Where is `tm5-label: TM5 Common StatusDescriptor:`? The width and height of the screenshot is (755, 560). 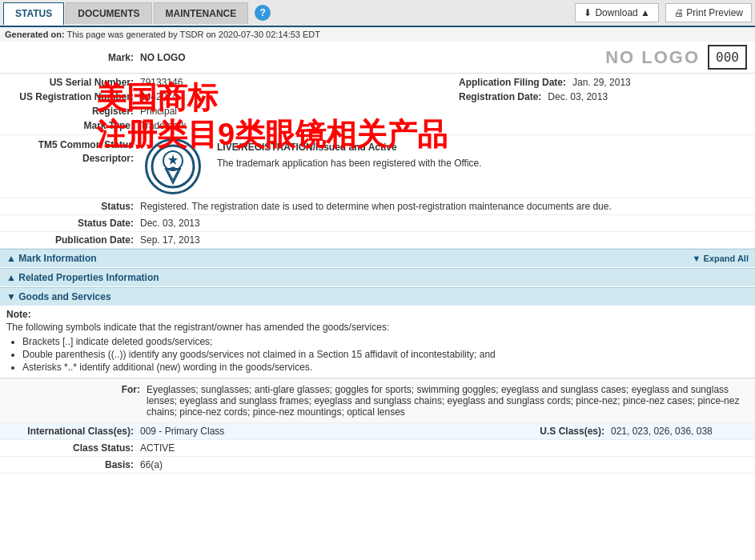 tm5-label: TM5 Common StatusDescriptor: is located at coordinates (70, 152).